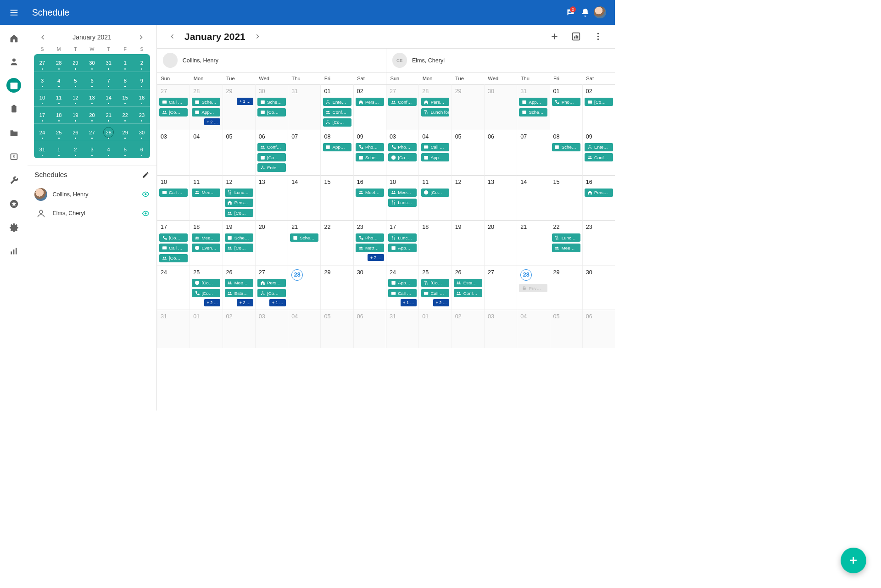 Image resolution: width=881 pixels, height=588 pixels. Describe the element at coordinates (239, 288) in the screenshot. I see `calendar-cell: 26Mee…Esta…+ 2 …` at that location.